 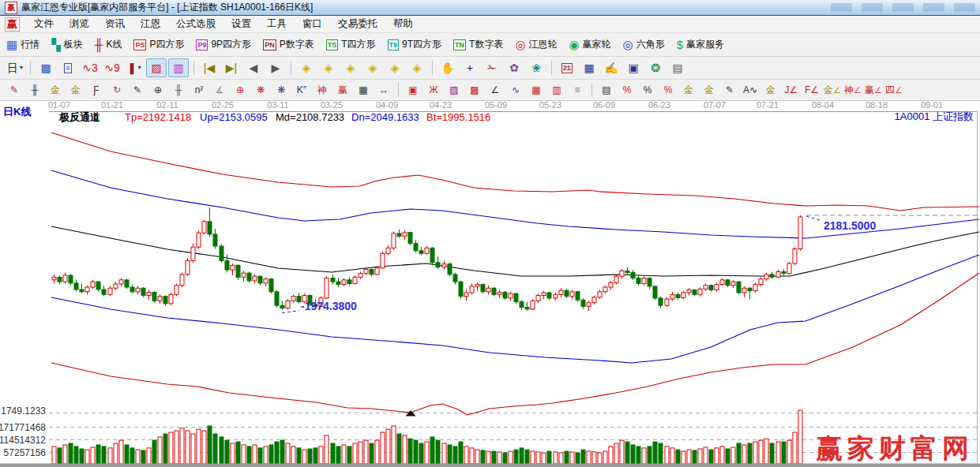 What do you see at coordinates (240, 90) in the screenshot?
I see `gann-target-button: ⊕` at bounding box center [240, 90].